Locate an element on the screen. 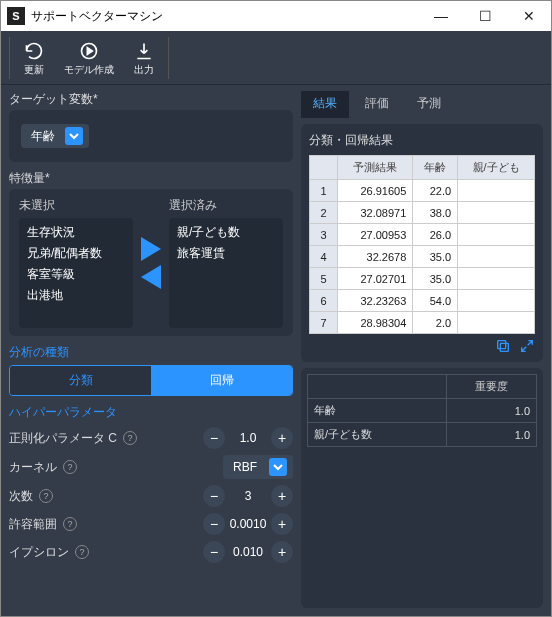  kernel-label: カーネル is located at coordinates (33, 468).